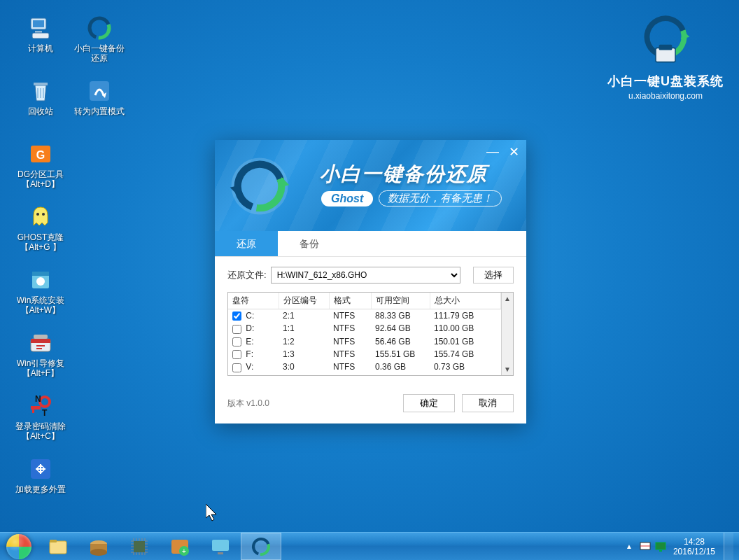  What do you see at coordinates (661, 547) in the screenshot?
I see `tray-display-icon` at bounding box center [661, 547].